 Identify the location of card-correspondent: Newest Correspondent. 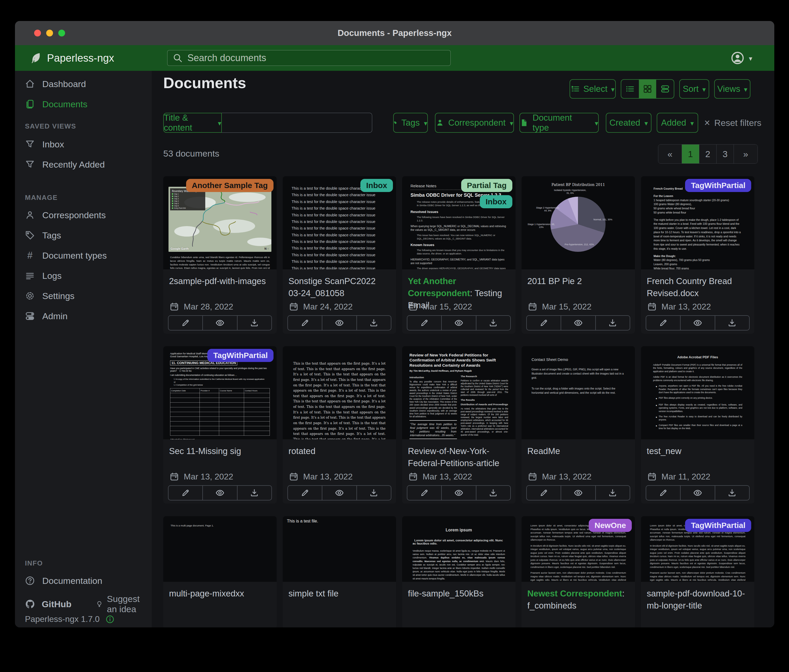
(575, 594).